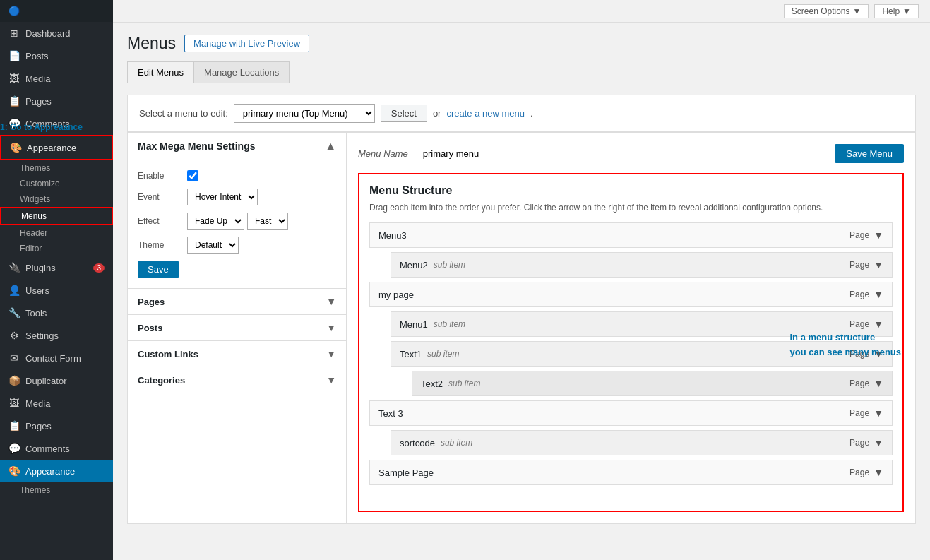 This screenshot has height=560, width=930. I want to click on sidebar-sub-themes2: Themes, so click(56, 490).